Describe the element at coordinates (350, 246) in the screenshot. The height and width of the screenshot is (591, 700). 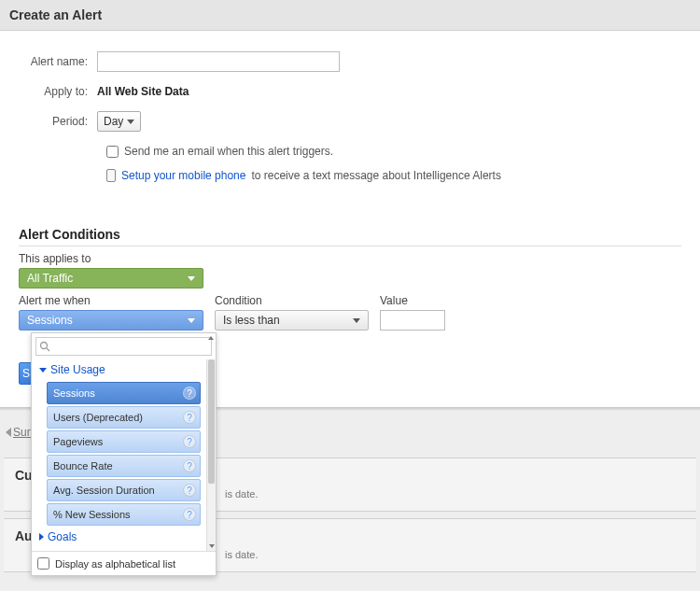
I see `divider` at that location.